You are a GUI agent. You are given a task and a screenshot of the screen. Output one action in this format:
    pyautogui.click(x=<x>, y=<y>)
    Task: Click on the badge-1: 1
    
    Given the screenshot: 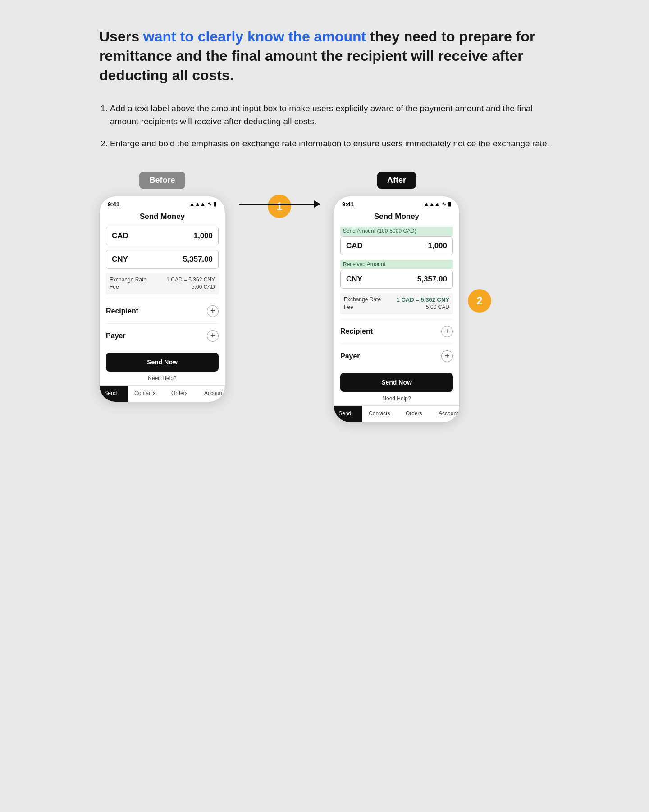 What is the action you would take?
    pyautogui.click(x=279, y=206)
    